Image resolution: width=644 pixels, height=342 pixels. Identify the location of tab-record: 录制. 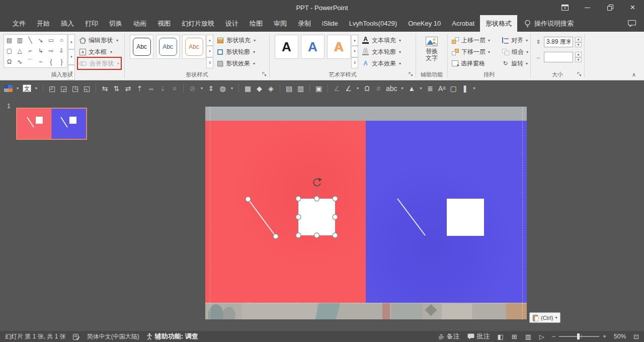
(304, 23).